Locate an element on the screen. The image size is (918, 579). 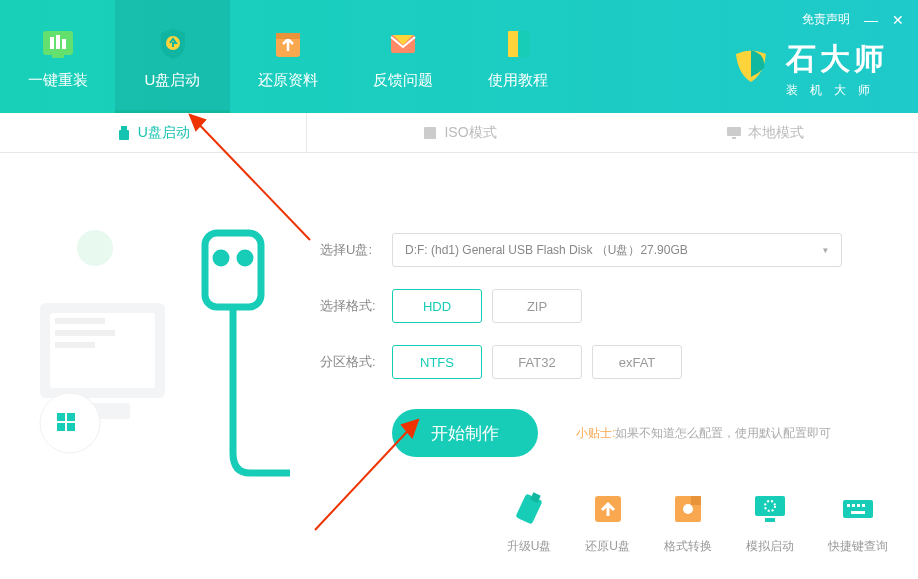
bottom-toolbar: 升级U盘 还原U盘 格式转换 模拟启动 快捷键查询 is located at coordinates (698, 522).